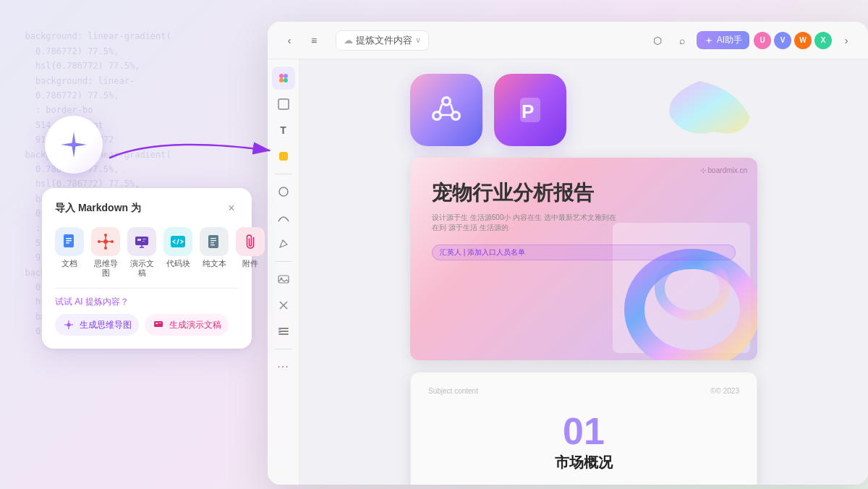 This screenshot has width=868, height=489. What do you see at coordinates (528, 111) in the screenshot?
I see `svg-text: P` at bounding box center [528, 111].